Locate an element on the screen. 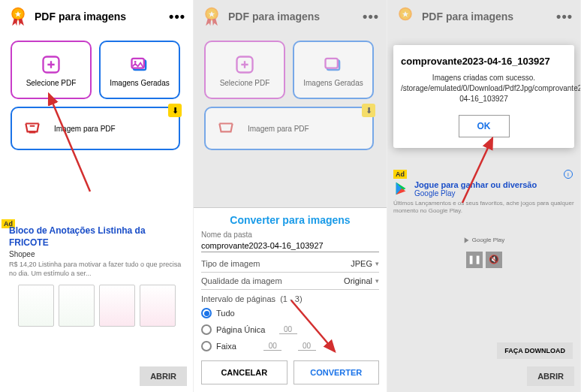  scanner-icon is located at coordinates (32, 128).